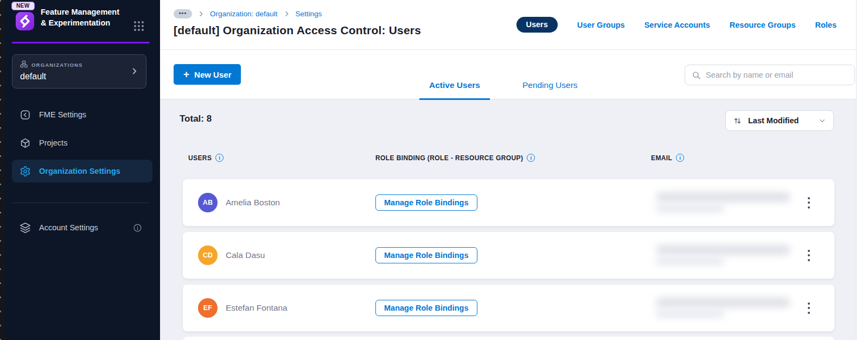 The height and width of the screenshot is (340, 868). What do you see at coordinates (676, 25) in the screenshot?
I see `access-control-nav: Users User Groups Service Accounts Resou…` at bounding box center [676, 25].